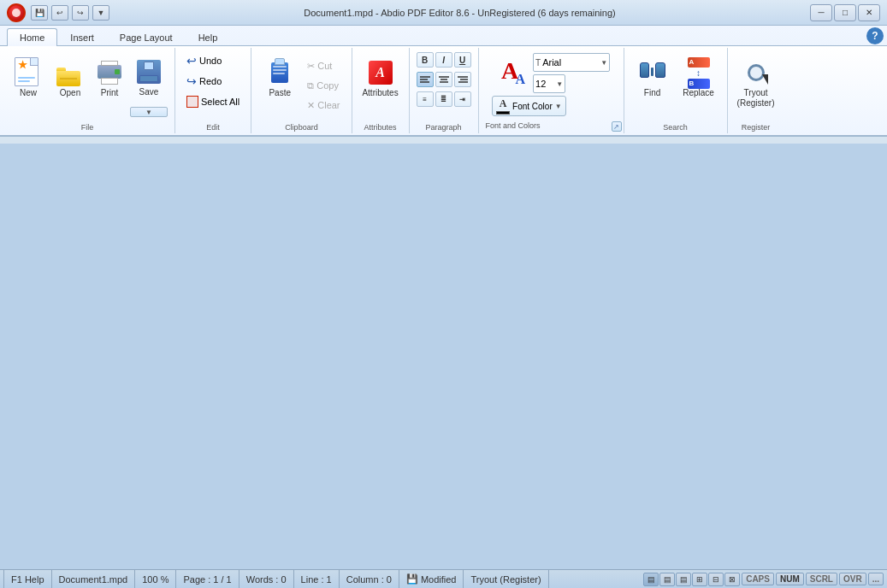  Describe the element at coordinates (875, 36) in the screenshot. I see `help-button: ?` at that location.